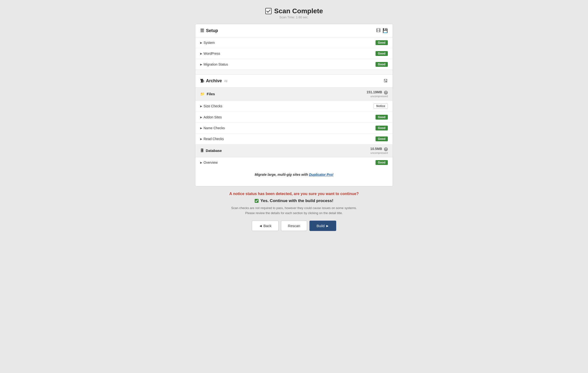  I want to click on database-rows: ▶ Overview Good, so click(294, 163).